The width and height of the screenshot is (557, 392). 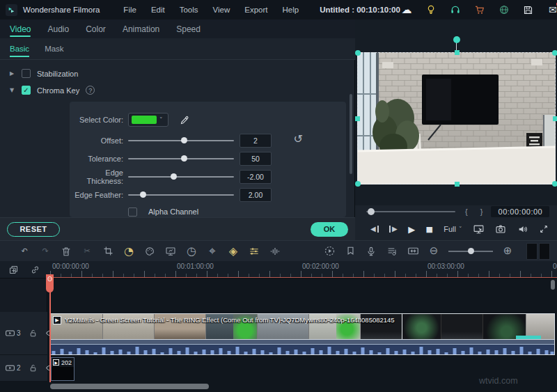 I want to click on chroma-key-row: ▼ ✓ Chroma Key ?, so click(x=178, y=91).